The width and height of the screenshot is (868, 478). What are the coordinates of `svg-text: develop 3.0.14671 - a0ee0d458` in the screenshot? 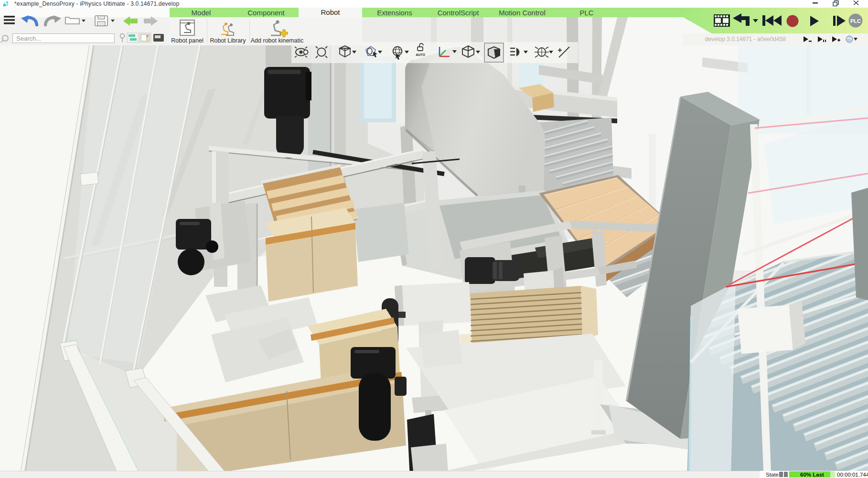 It's located at (746, 39).